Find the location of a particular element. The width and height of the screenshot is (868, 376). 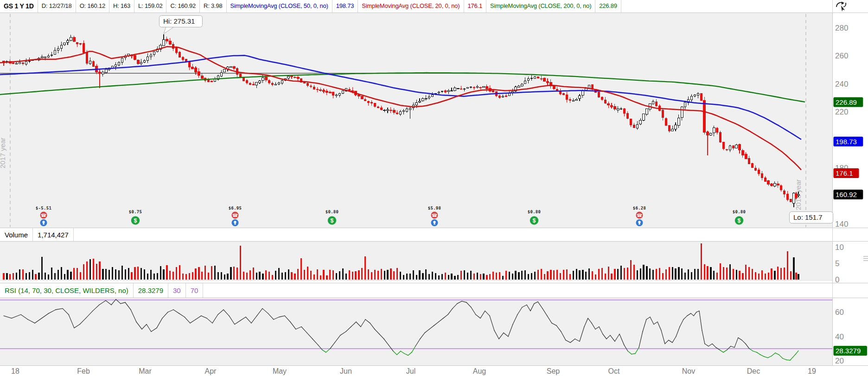

x-axis-label: 19 is located at coordinates (812, 371).